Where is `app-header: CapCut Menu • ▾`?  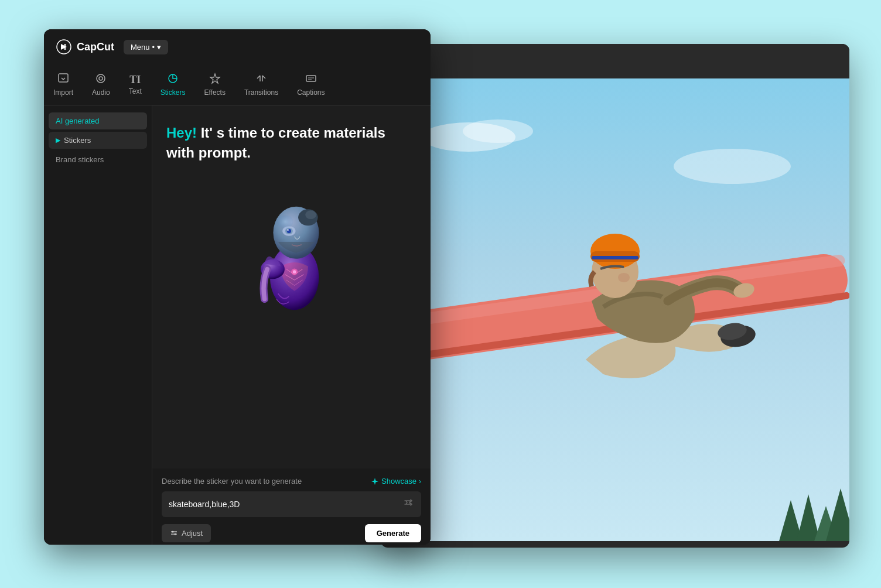 app-header: CapCut Menu • ▾ is located at coordinates (237, 47).